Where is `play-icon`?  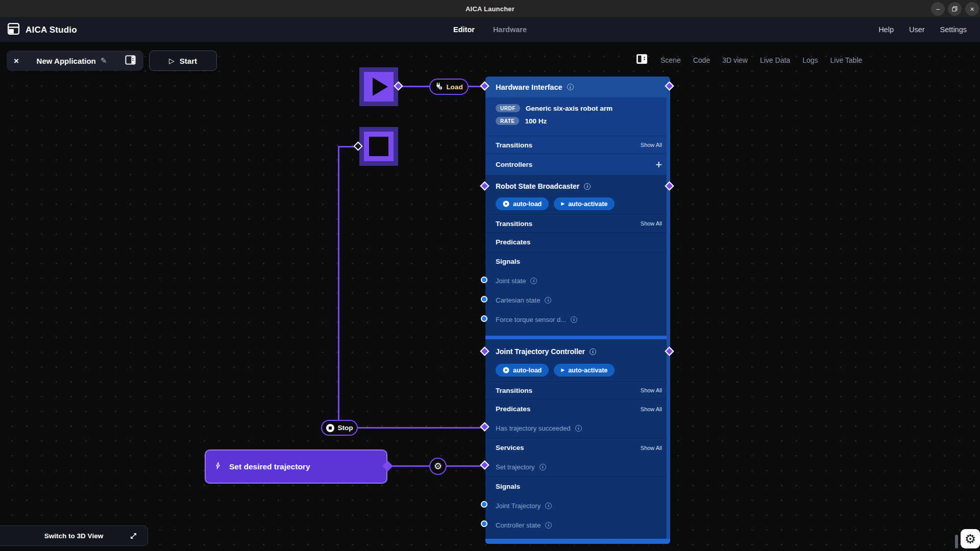 play-icon is located at coordinates (380, 87).